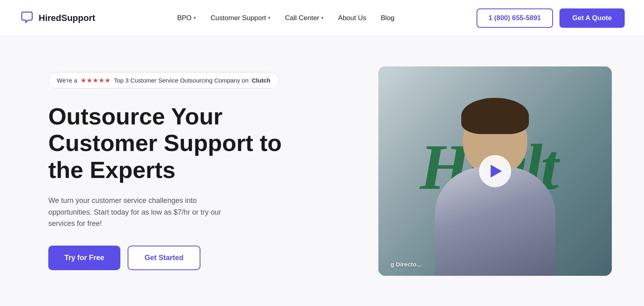 The image size is (644, 306). What do you see at coordinates (286, 18) in the screenshot?
I see `nav-menu: BPO ▾ Customer Support ▾ Call Center ▾ A…` at bounding box center [286, 18].